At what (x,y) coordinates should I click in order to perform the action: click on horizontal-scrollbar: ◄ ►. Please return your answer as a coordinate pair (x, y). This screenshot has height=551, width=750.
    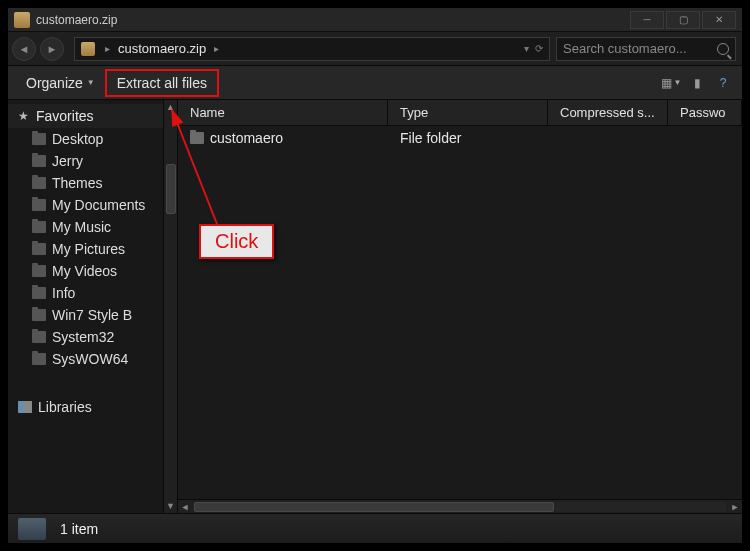
    Looking at the image, I should click on (460, 506).